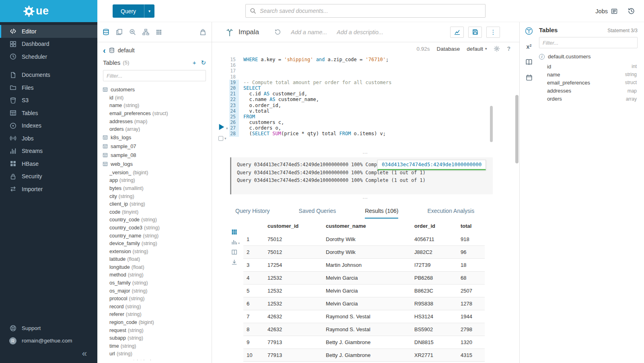 The height and width of the screenshot is (363, 644). I want to click on assist-column: app(string), so click(154, 181).